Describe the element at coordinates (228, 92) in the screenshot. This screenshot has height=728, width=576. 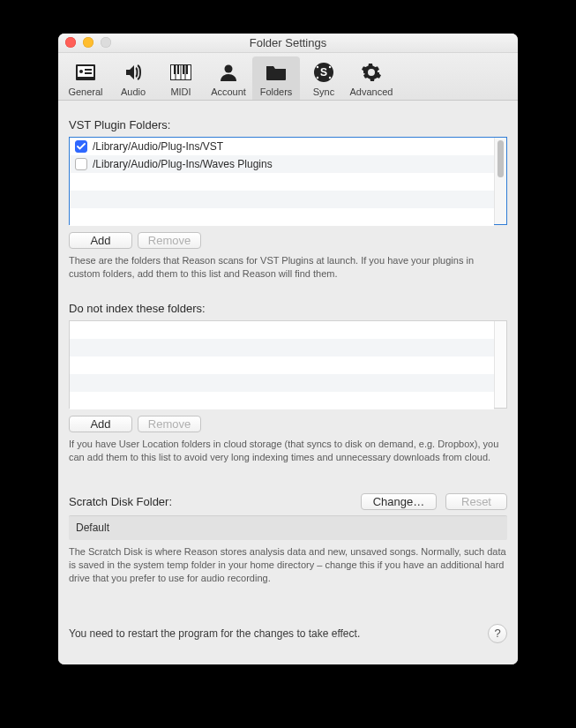
I see `tab-label: Account` at that location.